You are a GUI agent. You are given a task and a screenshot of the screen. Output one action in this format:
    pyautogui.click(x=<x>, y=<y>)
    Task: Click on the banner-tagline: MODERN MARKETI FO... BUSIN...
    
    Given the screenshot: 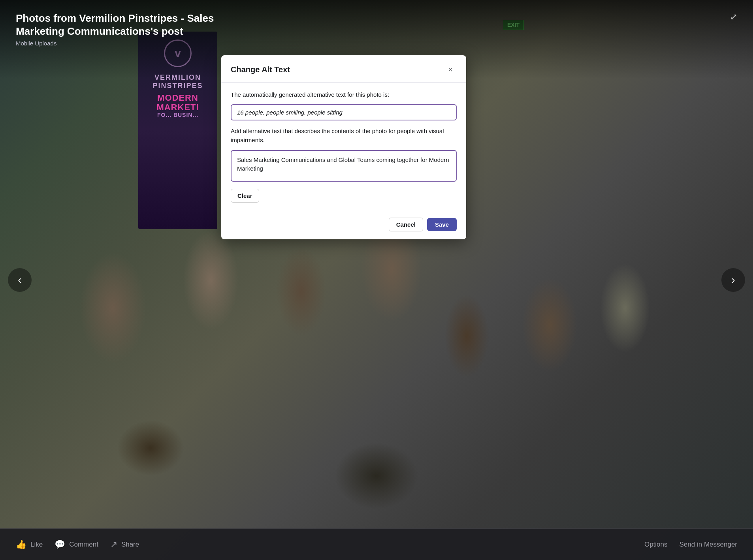 What is the action you would take?
    pyautogui.click(x=178, y=106)
    